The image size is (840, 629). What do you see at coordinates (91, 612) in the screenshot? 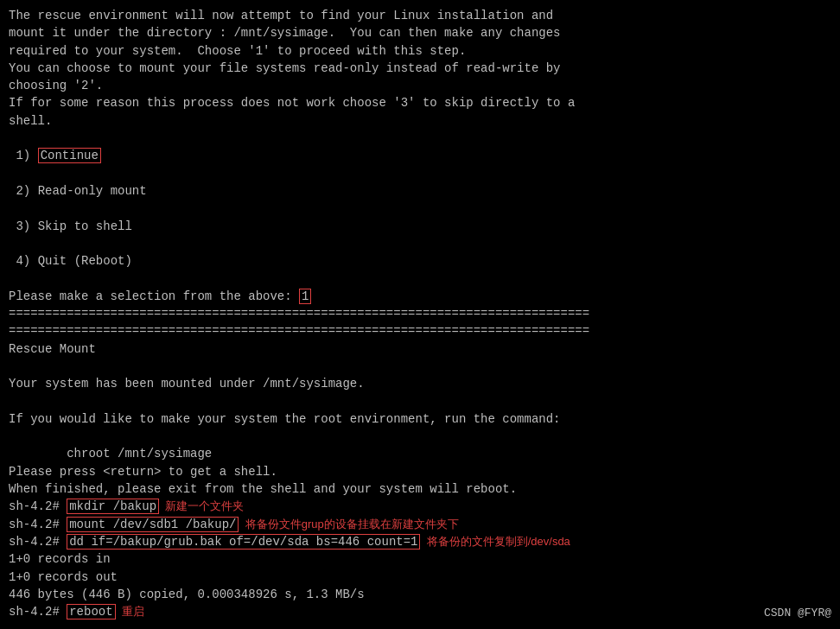
I see `cmd4-text: reboot` at bounding box center [91, 612].